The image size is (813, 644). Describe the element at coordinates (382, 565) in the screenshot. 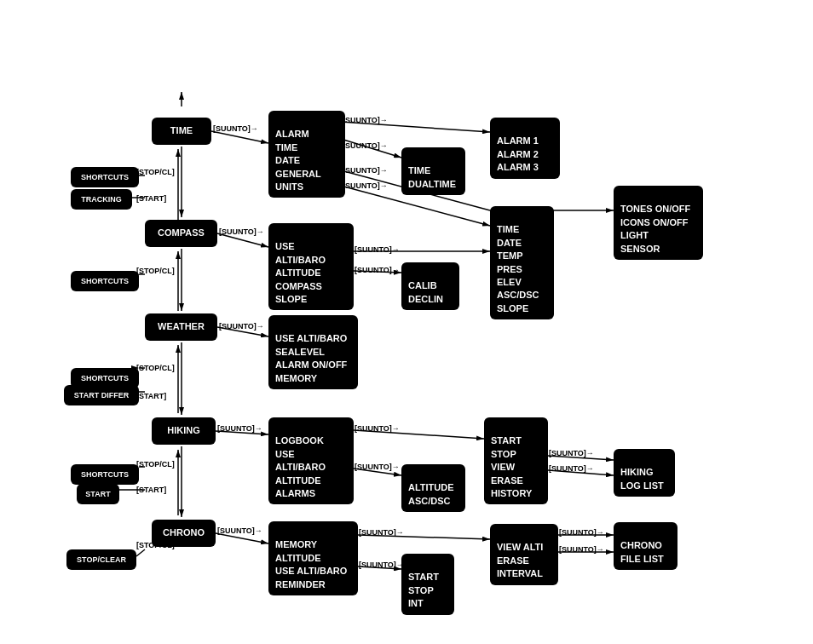

I see `suunto-label-17: [SUUNTO]→` at that location.